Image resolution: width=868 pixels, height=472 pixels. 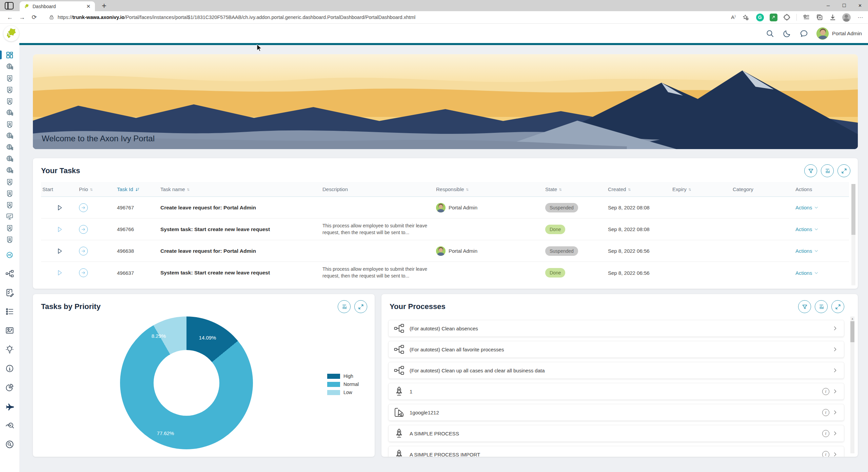 I want to click on sidebar-item-clock-chart-icon, so click(x=9, y=255).